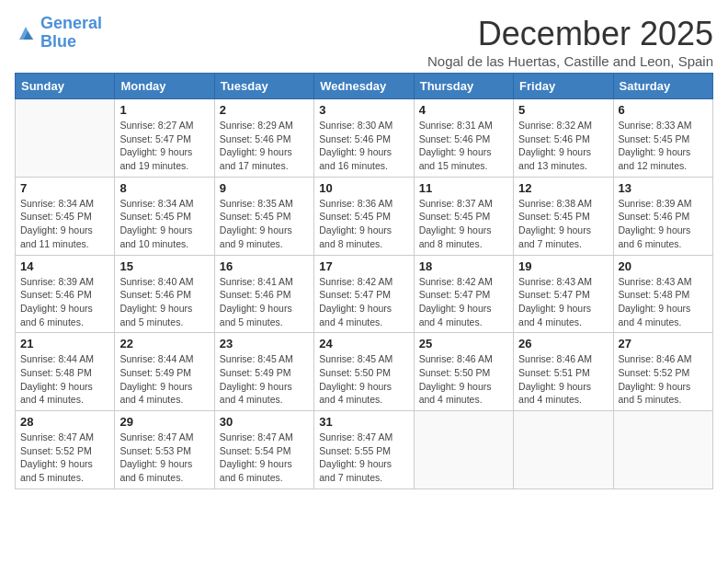  I want to click on weekday-header: Sunday, so click(65, 86).